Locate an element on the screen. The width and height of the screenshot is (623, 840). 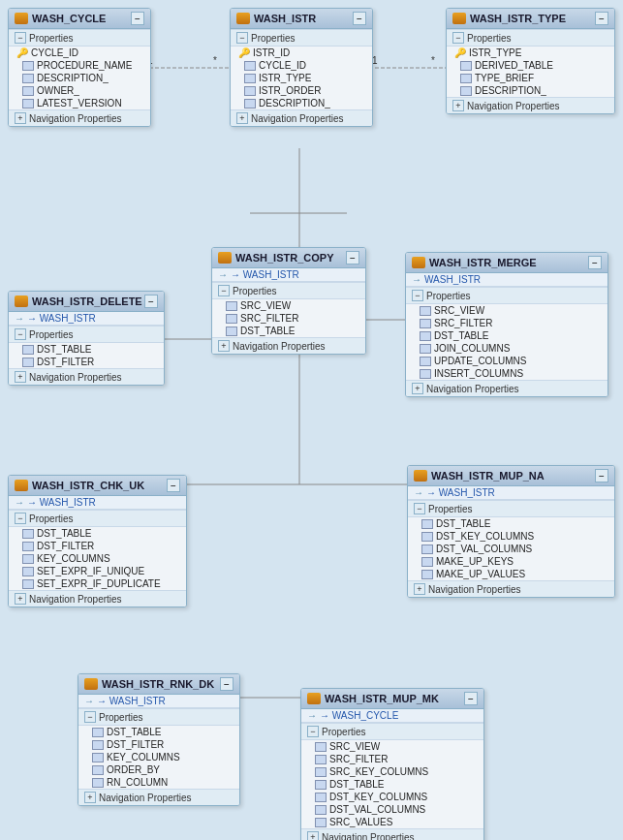
entity-wash-istr-copy: WASH_ISTR_COPY − → → WASH_ISTR − Propert… is located at coordinates (289, 300).